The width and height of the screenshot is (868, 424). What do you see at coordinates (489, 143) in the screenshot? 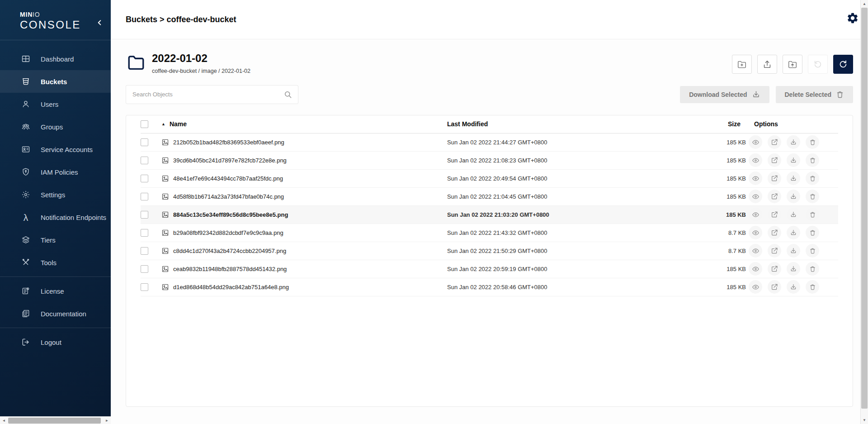
I see `table-row: 212b052b1bad482fb8369533ebf0aeef.png Sun…` at bounding box center [489, 143].